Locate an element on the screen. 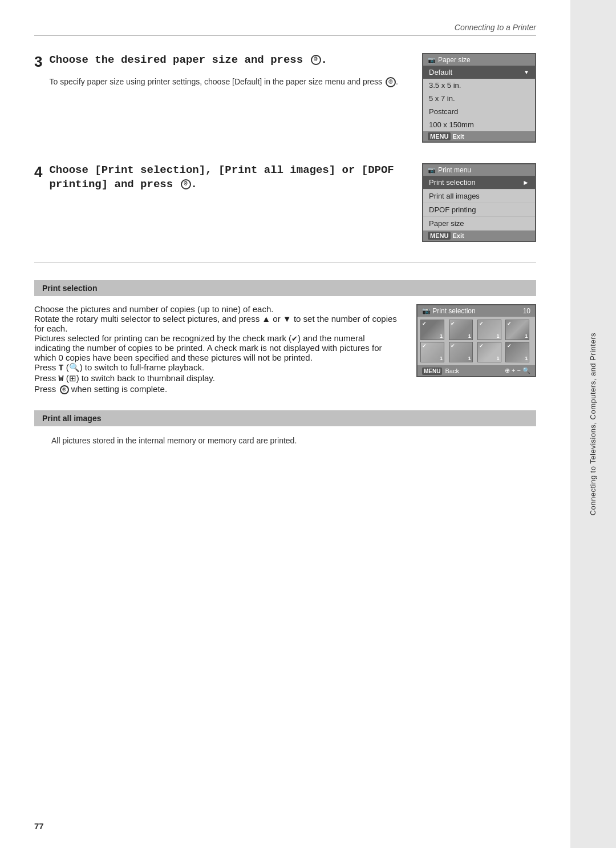 The height and width of the screenshot is (848, 616). print-sel-para1: Choose the pictures and number of copies… is located at coordinates (218, 309).